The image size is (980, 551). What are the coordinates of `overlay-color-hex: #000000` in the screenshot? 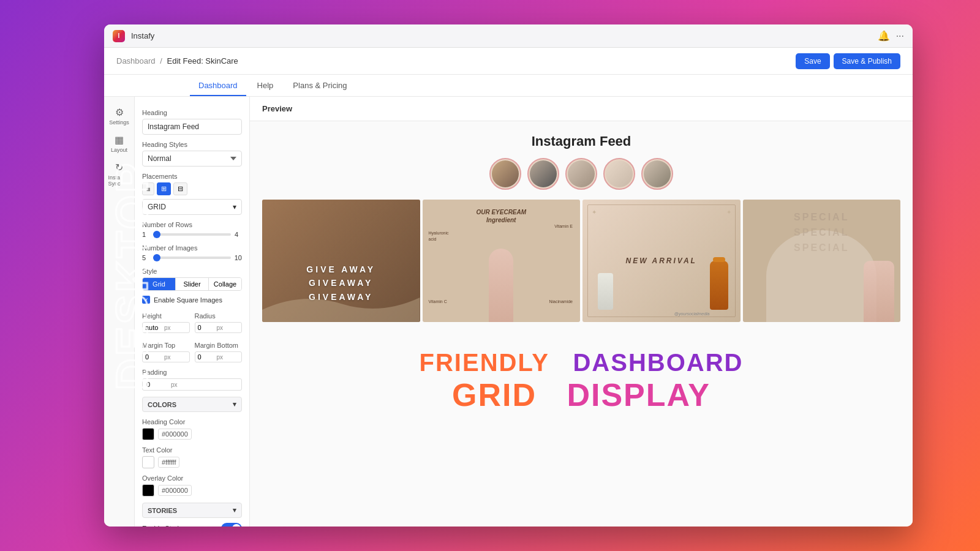 It's located at (175, 490).